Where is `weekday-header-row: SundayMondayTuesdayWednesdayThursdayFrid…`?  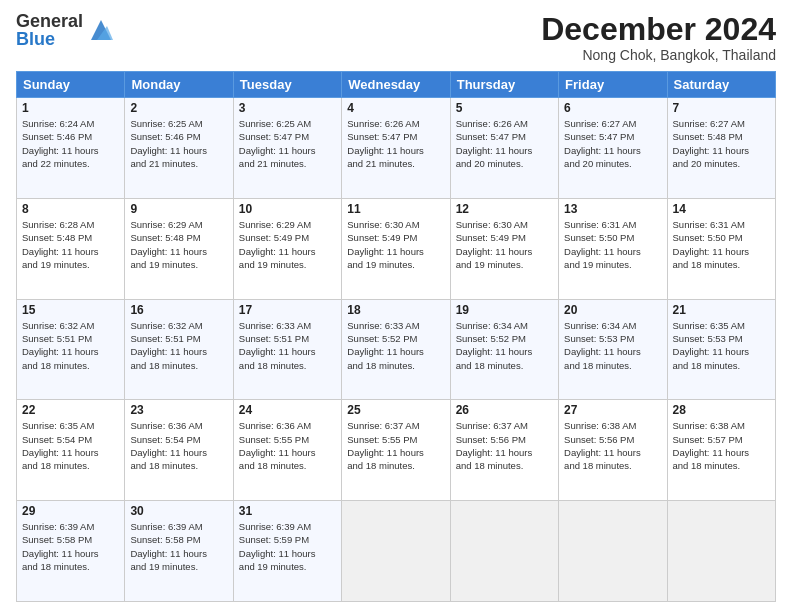 weekday-header-row: SundayMondayTuesdayWednesdayThursdayFrid… is located at coordinates (396, 85).